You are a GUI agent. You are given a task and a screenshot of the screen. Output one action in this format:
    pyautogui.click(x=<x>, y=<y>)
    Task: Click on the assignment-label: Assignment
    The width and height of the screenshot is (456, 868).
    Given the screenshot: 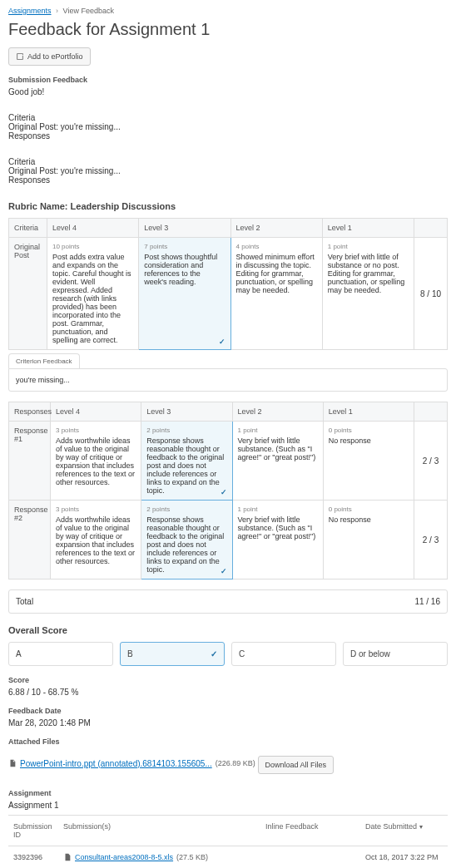 What is the action you would take?
    pyautogui.click(x=228, y=793)
    